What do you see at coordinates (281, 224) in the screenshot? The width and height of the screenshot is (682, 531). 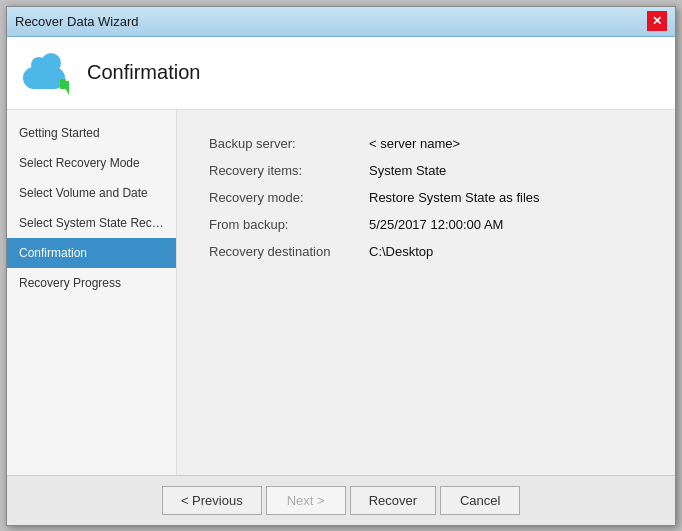 I see `detail-label: From backup:` at bounding box center [281, 224].